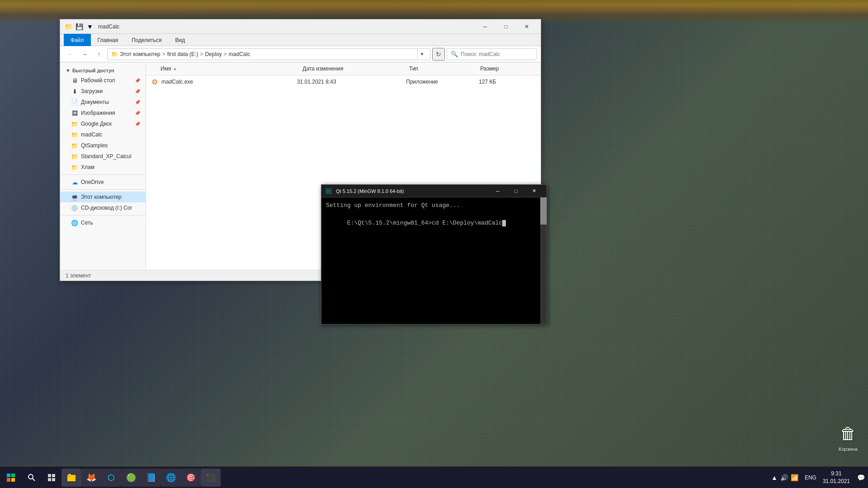 The height and width of the screenshot is (488, 868). I want to click on cmd-scrollbar-thumb, so click(543, 211).